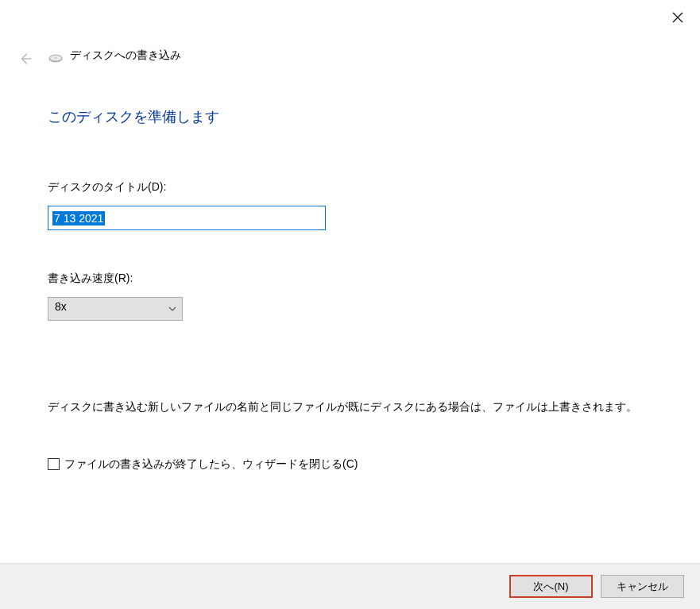 This screenshot has width=700, height=609. I want to click on disc-title-field: ディスクのタイトル(D): 7 13 2021, so click(358, 205).